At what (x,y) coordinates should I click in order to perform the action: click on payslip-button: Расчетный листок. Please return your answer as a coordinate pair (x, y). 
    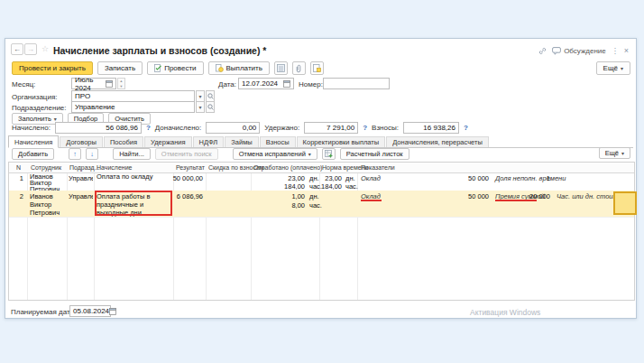
    Looking at the image, I should click on (375, 154).